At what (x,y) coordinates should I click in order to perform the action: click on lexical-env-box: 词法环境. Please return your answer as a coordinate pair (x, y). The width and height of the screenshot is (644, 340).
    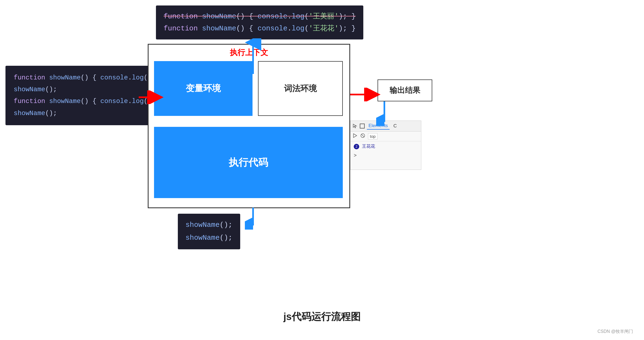
    Looking at the image, I should click on (300, 88).